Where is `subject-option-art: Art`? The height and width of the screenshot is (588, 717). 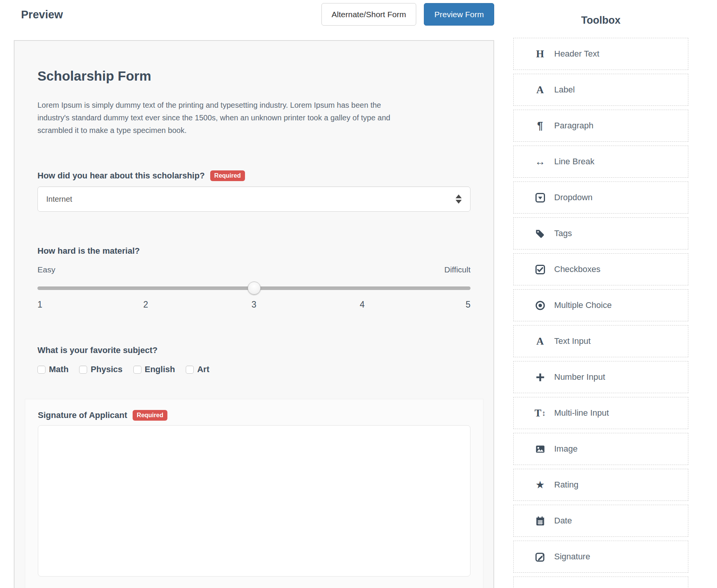 subject-option-art: Art is located at coordinates (198, 369).